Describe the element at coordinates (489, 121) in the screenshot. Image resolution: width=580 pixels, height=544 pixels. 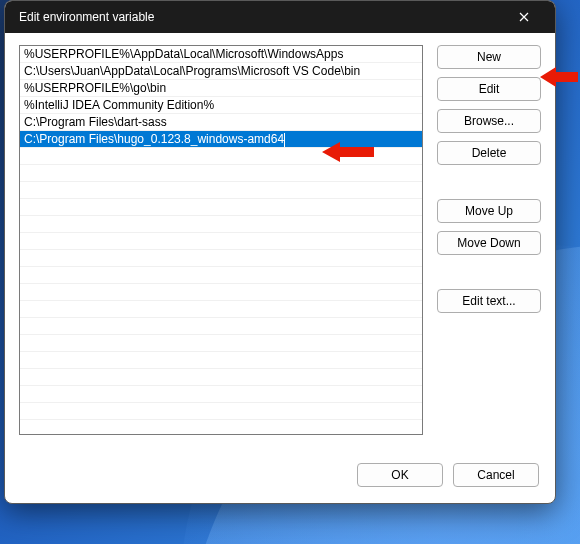
I see `browse-button: Browse...` at that location.